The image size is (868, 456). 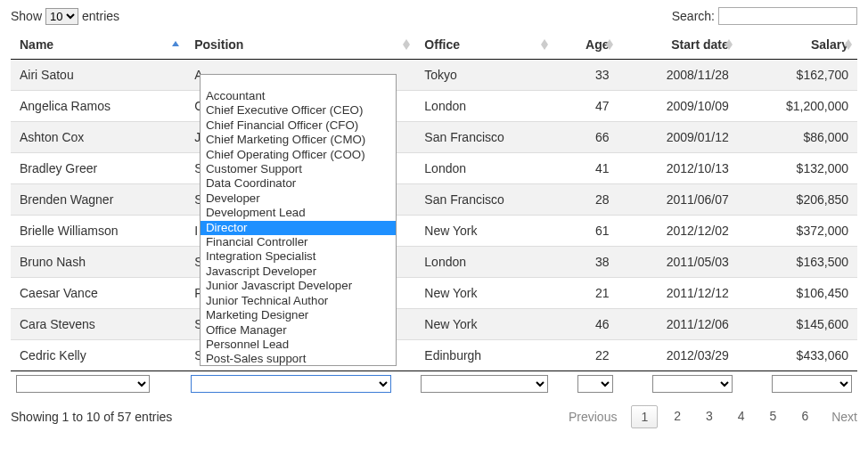 I want to click on page-button: 3, so click(x=709, y=417).